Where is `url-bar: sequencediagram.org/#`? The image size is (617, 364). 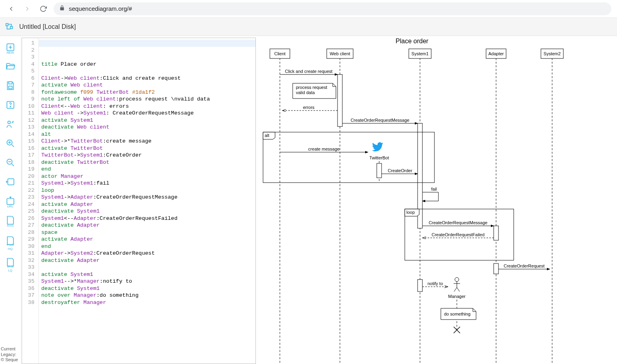
url-bar: sequencediagram.org/# is located at coordinates (332, 9).